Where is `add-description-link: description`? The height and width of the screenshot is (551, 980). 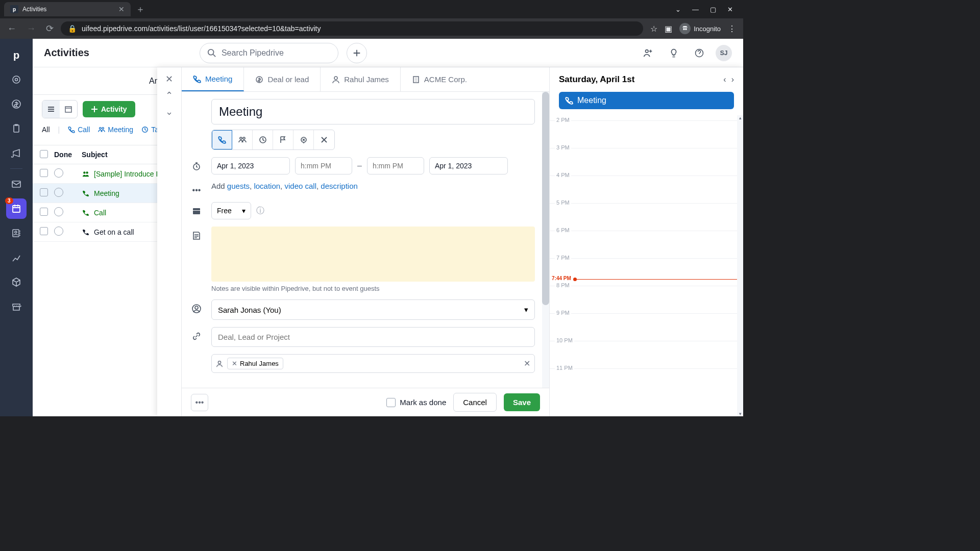
add-description-link: description is located at coordinates (339, 186).